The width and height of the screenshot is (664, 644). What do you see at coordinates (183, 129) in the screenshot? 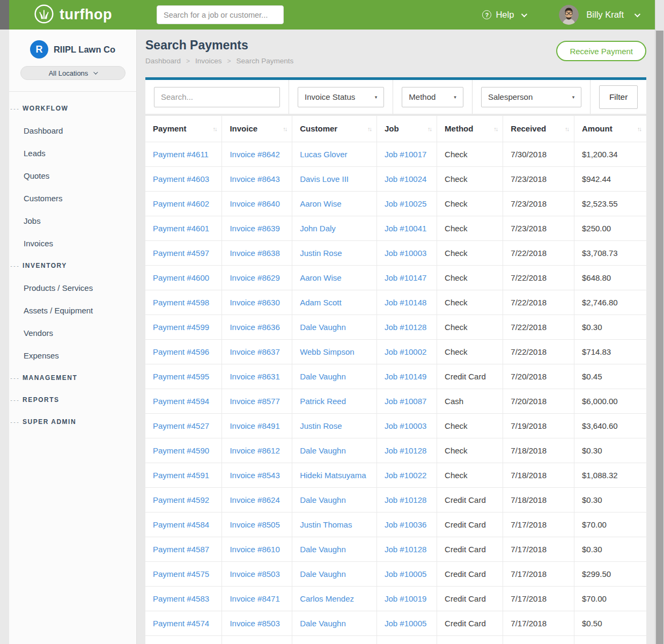
I see `column-header-payment: Payment↑↓` at bounding box center [183, 129].